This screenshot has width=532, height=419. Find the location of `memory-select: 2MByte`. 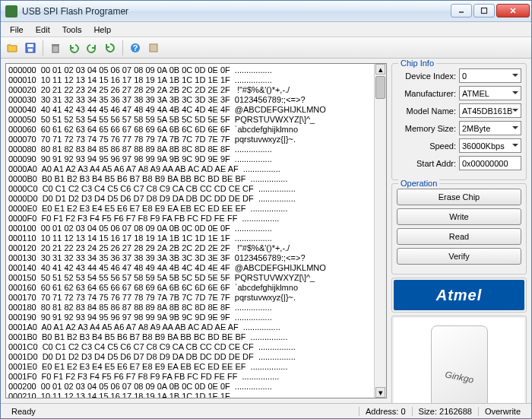

memory-select: 2MByte is located at coordinates (490, 128).